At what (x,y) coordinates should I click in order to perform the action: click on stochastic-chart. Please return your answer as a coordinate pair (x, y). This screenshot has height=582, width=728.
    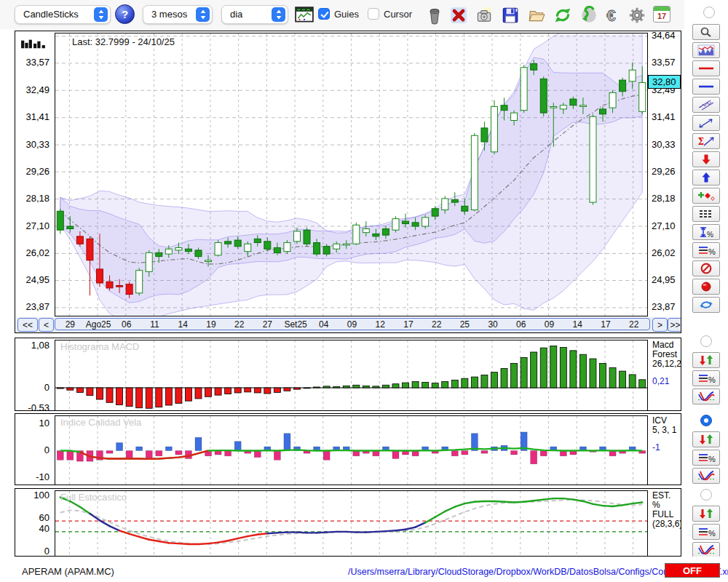
    Looking at the image, I should click on (351, 524).